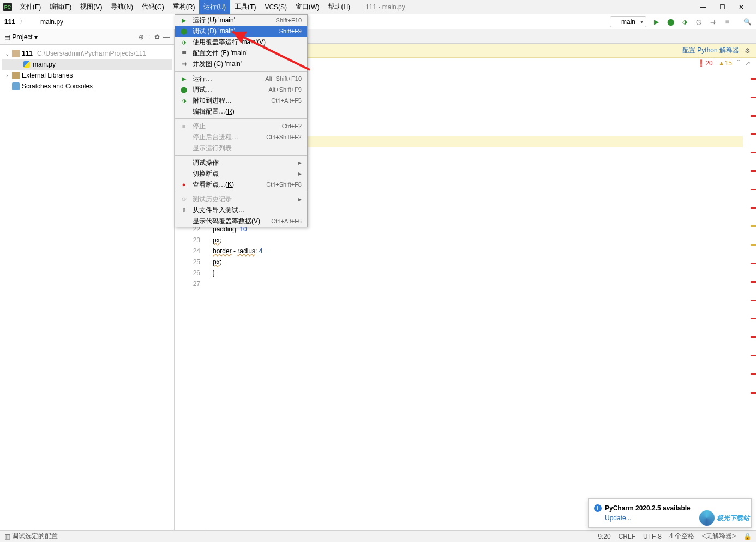 This screenshot has width=756, height=542. Describe the element at coordinates (724, 518) in the screenshot. I see `watermark: 极光下载站` at that location.